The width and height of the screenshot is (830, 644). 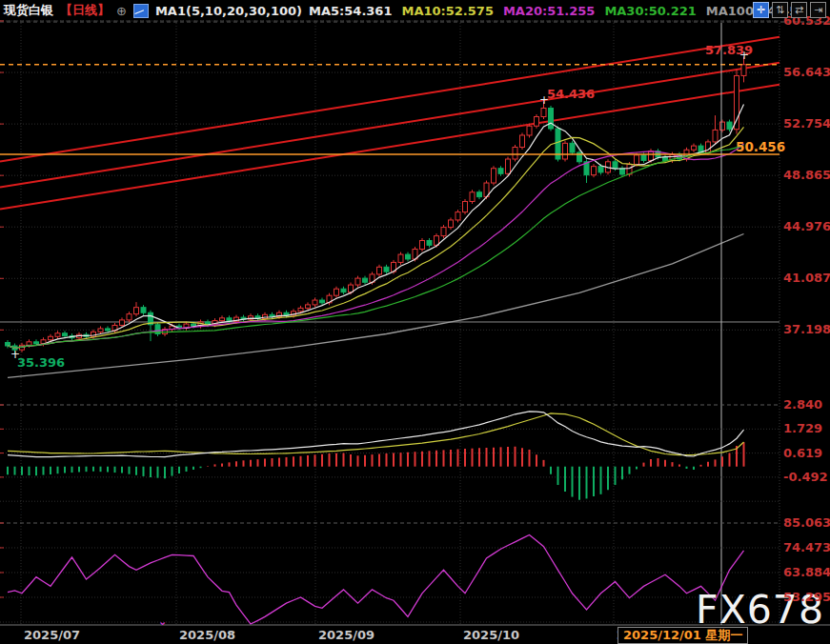 I want to click on layout-grid-icon: ✛, so click(x=760, y=10).